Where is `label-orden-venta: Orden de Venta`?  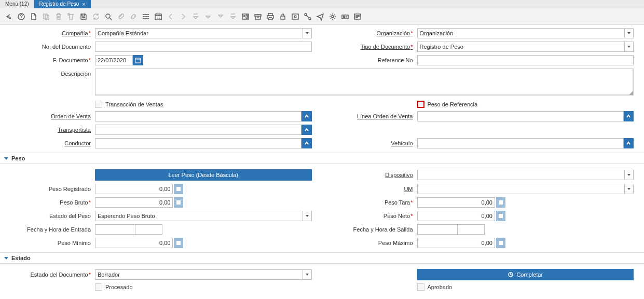 label-orden-venta: Orden de Venta is located at coordinates (51, 116).